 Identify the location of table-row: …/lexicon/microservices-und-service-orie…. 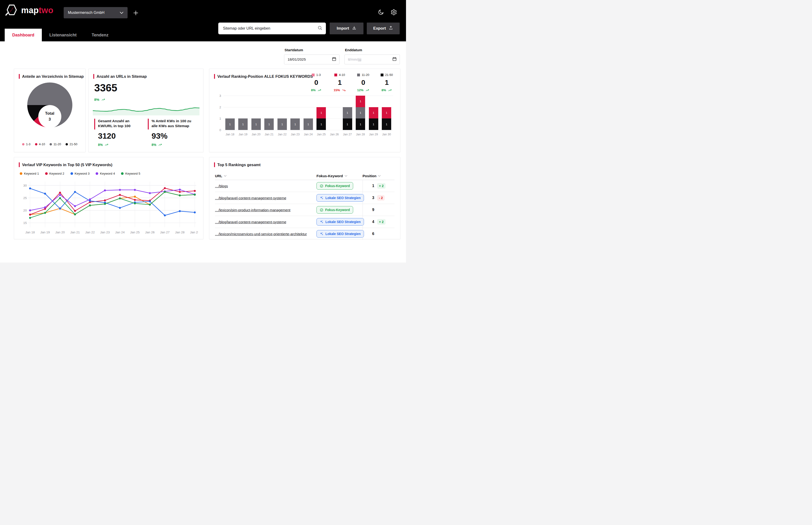
(305, 234).